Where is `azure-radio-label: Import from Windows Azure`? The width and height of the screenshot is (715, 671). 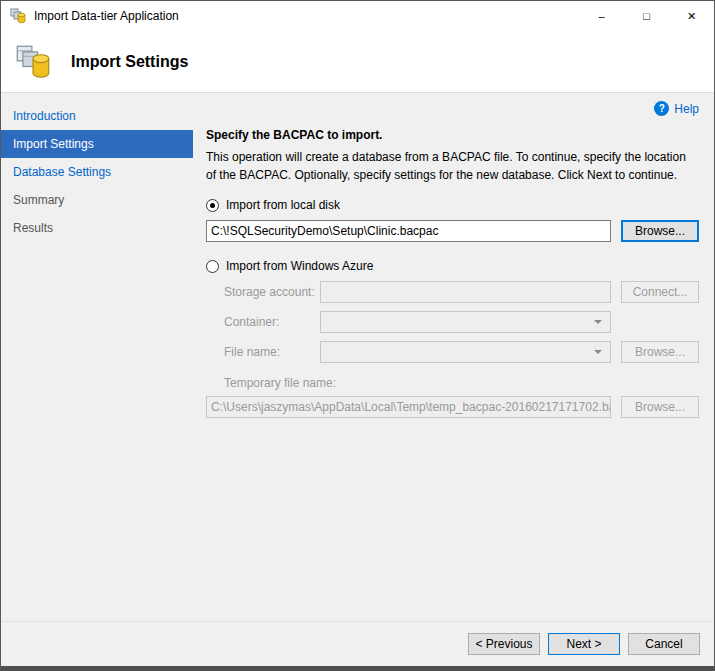
azure-radio-label: Import from Windows Azure is located at coordinates (300, 266).